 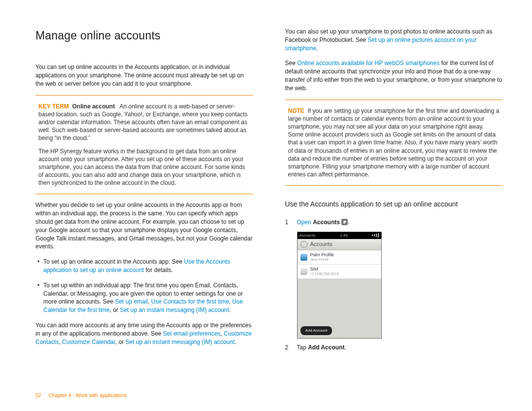 What do you see at coordinates (394, 348) in the screenshot?
I see `step-2: 2 Tap Add Account.` at bounding box center [394, 348].